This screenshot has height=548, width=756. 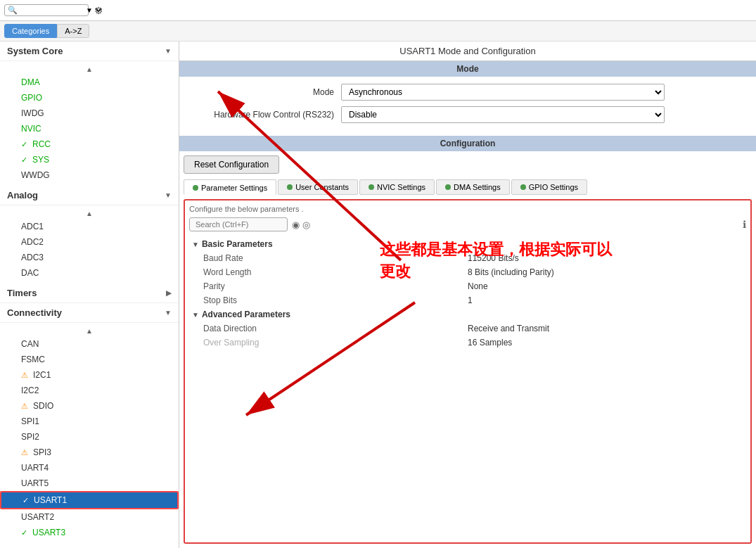 I want to click on sidebar-item-sys: SYS, so click(x=89, y=160).